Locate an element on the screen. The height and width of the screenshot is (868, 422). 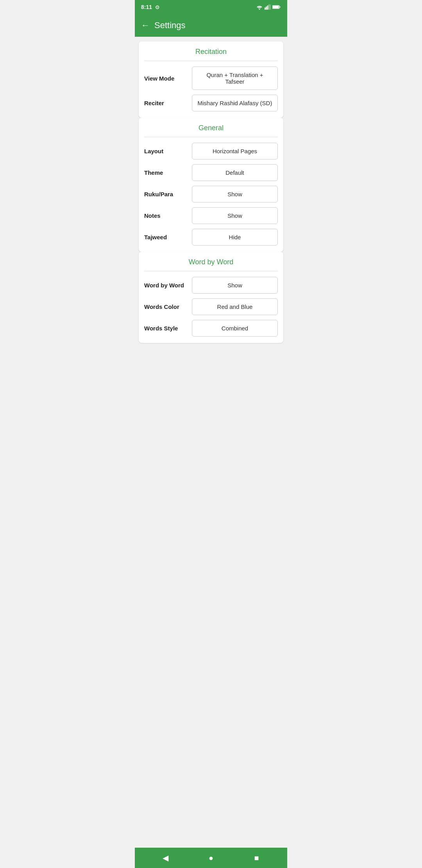
status-bar: 8:11 ⊙ is located at coordinates (211, 7).